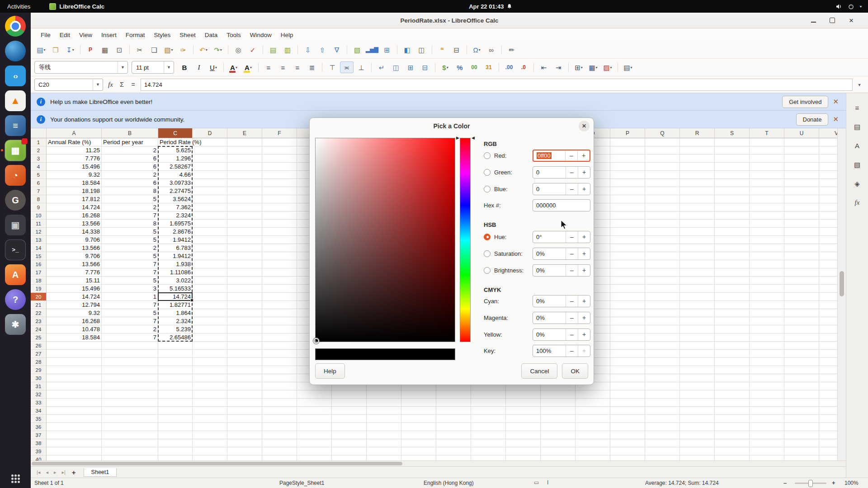  I want to click on cell-E24, so click(245, 329).